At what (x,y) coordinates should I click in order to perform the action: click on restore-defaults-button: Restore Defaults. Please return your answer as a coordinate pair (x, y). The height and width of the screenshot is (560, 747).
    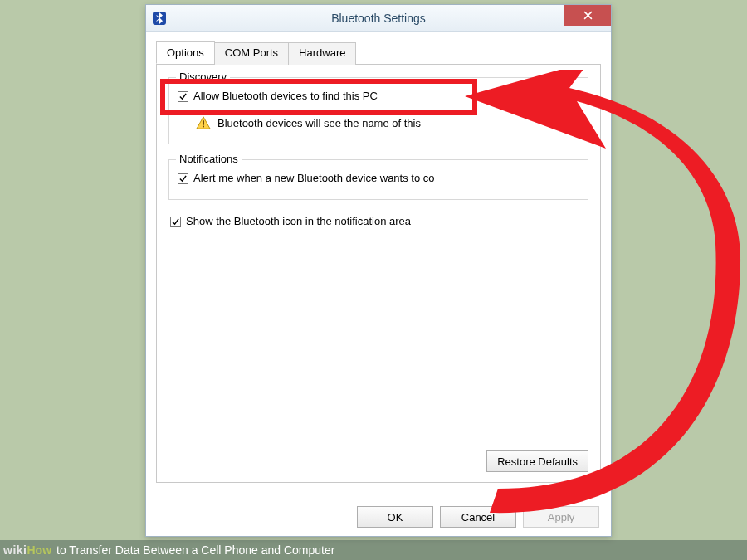
    Looking at the image, I should click on (538, 461).